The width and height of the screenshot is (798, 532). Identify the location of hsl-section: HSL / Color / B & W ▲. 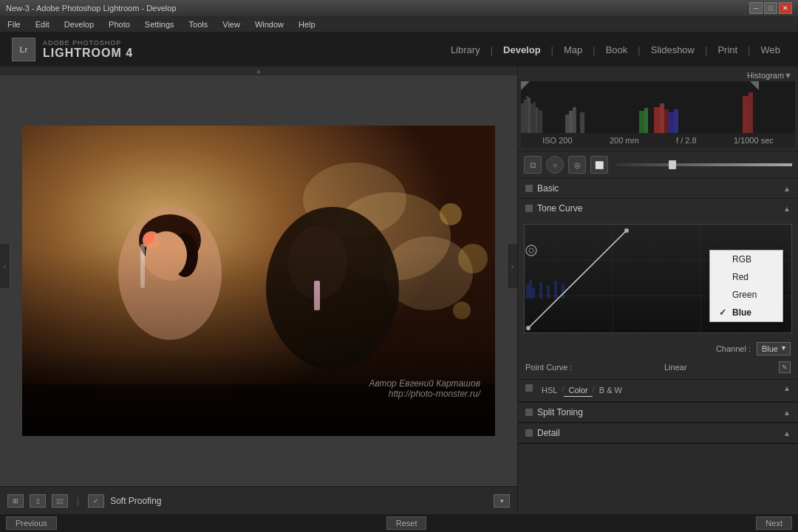
(658, 392).